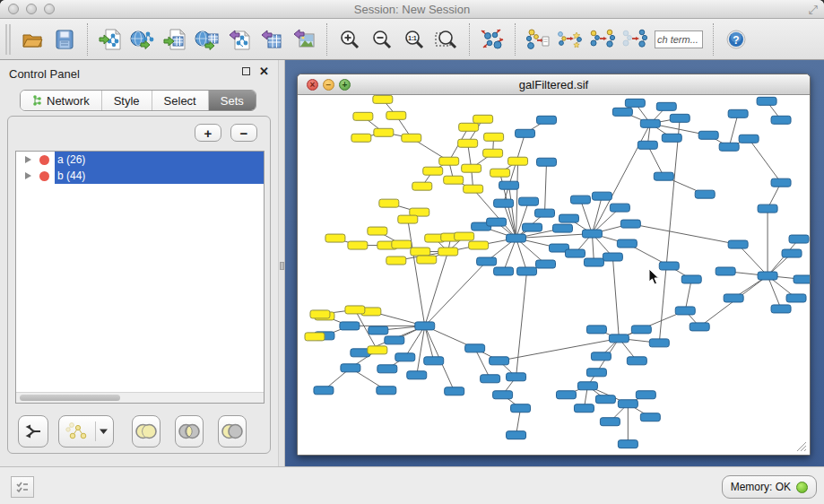 The height and width of the screenshot is (504, 824). I want to click on import-network-file-button, so click(110, 39).